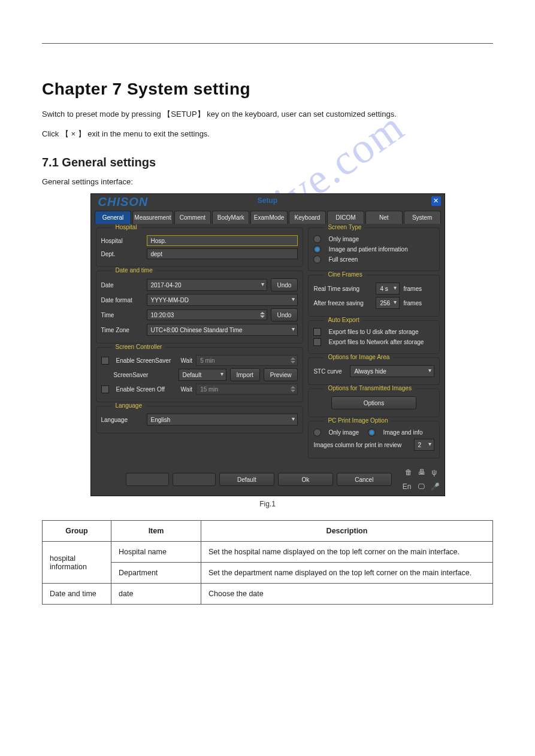 The height and width of the screenshot is (756, 535). Describe the element at coordinates (268, 201) in the screenshot. I see `dialog-title: Setup` at that location.